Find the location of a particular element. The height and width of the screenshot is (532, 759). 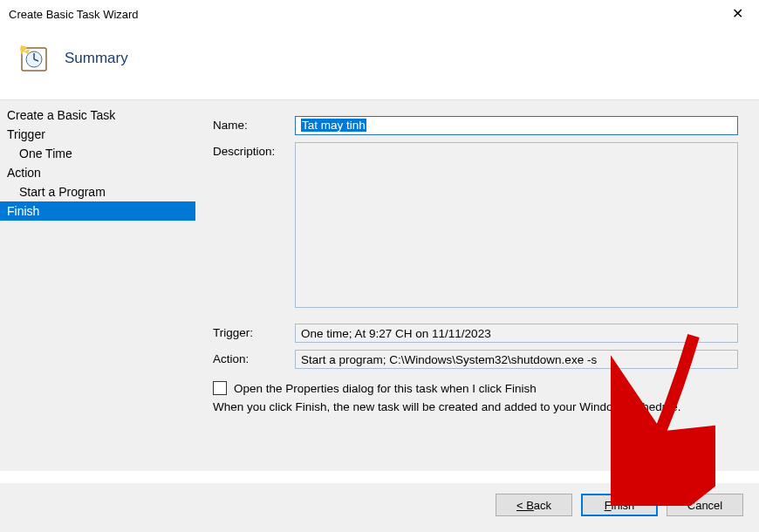

page-title: Summary is located at coordinates (96, 58).